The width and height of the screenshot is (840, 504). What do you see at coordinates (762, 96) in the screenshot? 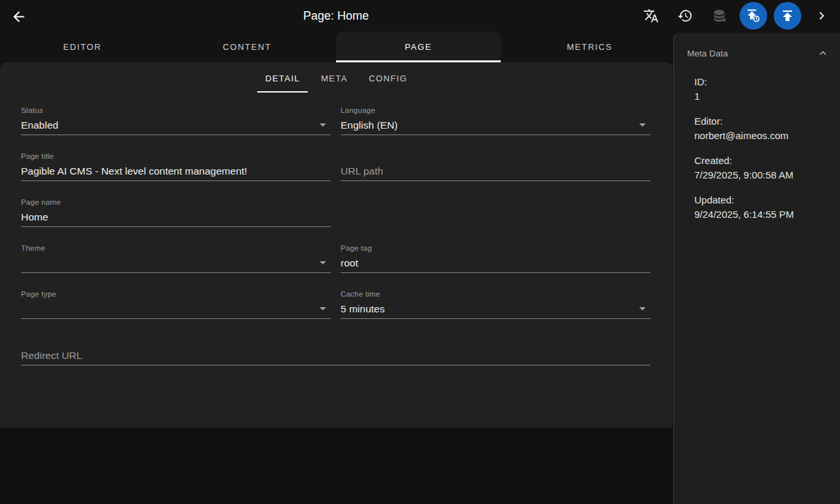
I see `meta-item-value: 1` at bounding box center [762, 96].